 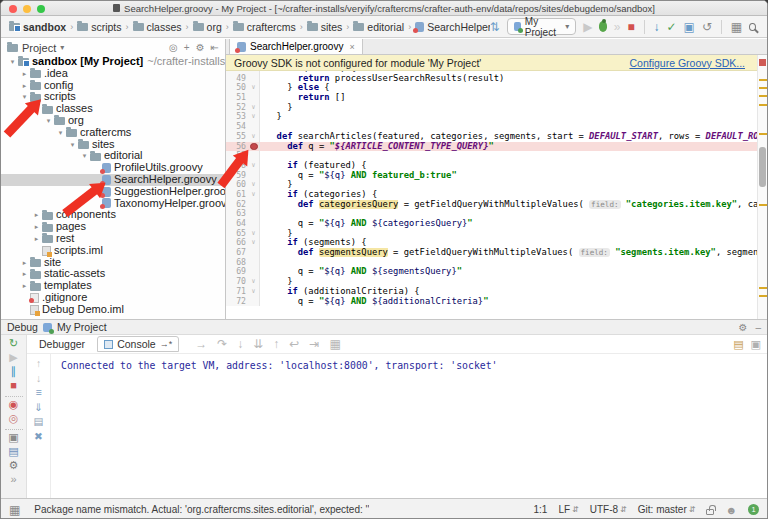 What do you see at coordinates (264, 27) in the screenshot?
I see `breadcrumb-item-craftercms: craftercms` at bounding box center [264, 27].